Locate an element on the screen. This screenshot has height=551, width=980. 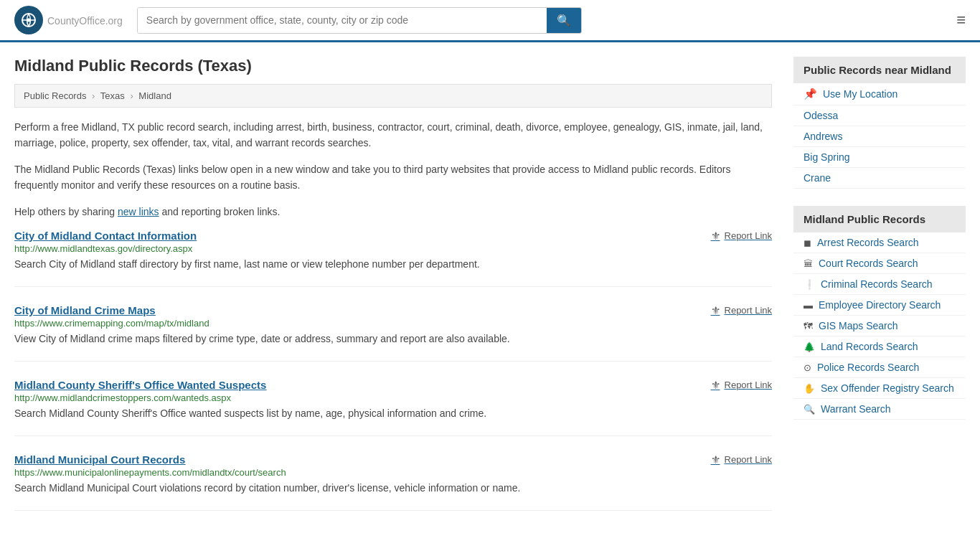
sidebar-record-link: Land Records Search is located at coordinates (870, 347).